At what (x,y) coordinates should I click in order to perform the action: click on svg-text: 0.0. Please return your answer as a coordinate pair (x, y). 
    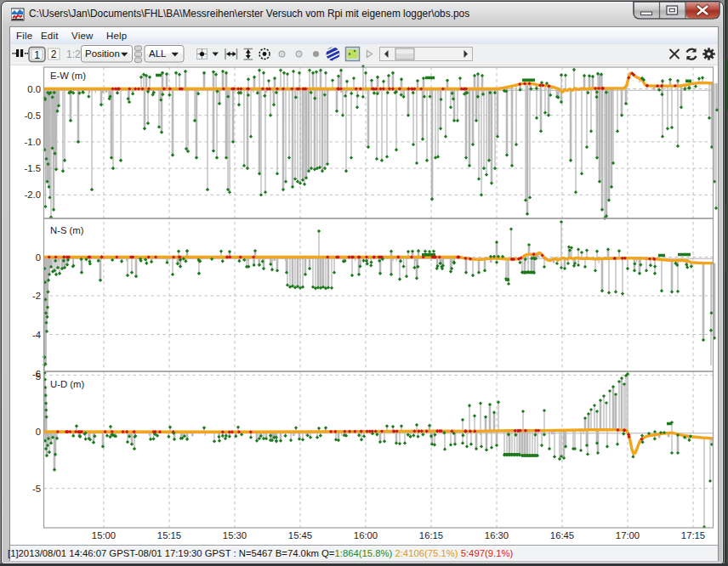
    Looking at the image, I should click on (34, 89).